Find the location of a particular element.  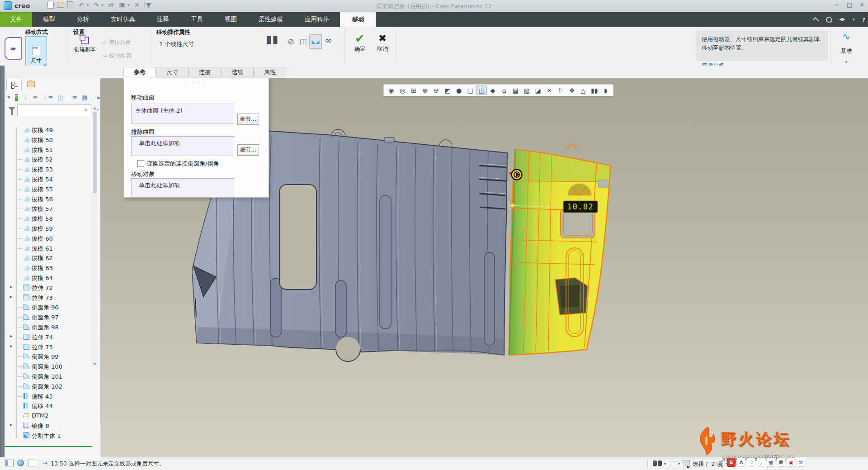

toolbar-overflow-icon: » is located at coordinates (99, 98).